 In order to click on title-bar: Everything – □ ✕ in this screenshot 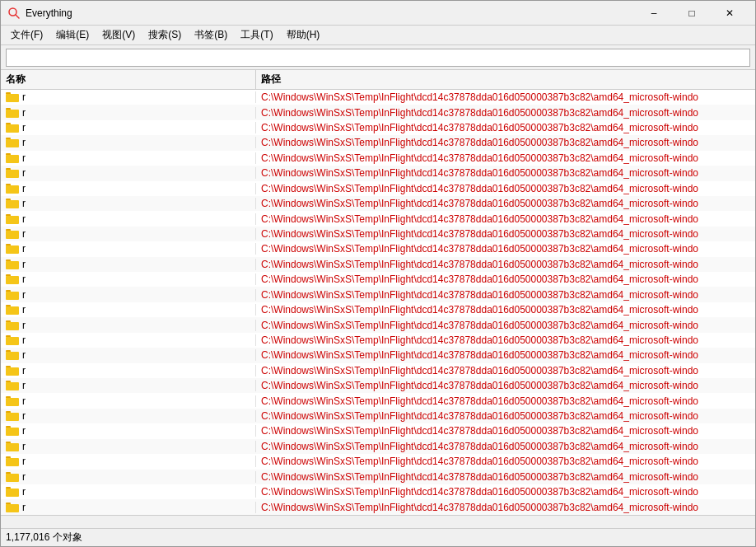, I will do `click(378, 13)`.